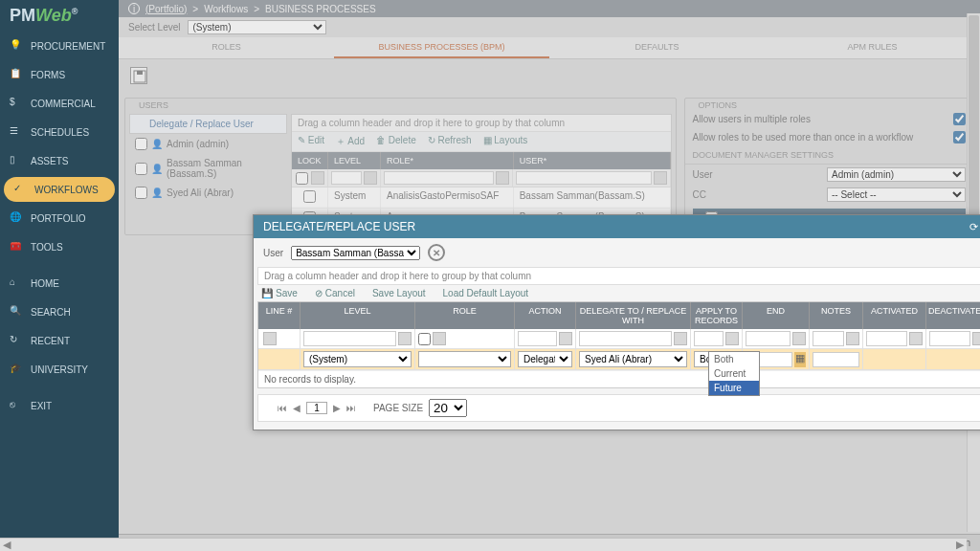 The image size is (980, 551). What do you see at coordinates (274, 253) in the screenshot?
I see `modal-user-label: User` at bounding box center [274, 253].